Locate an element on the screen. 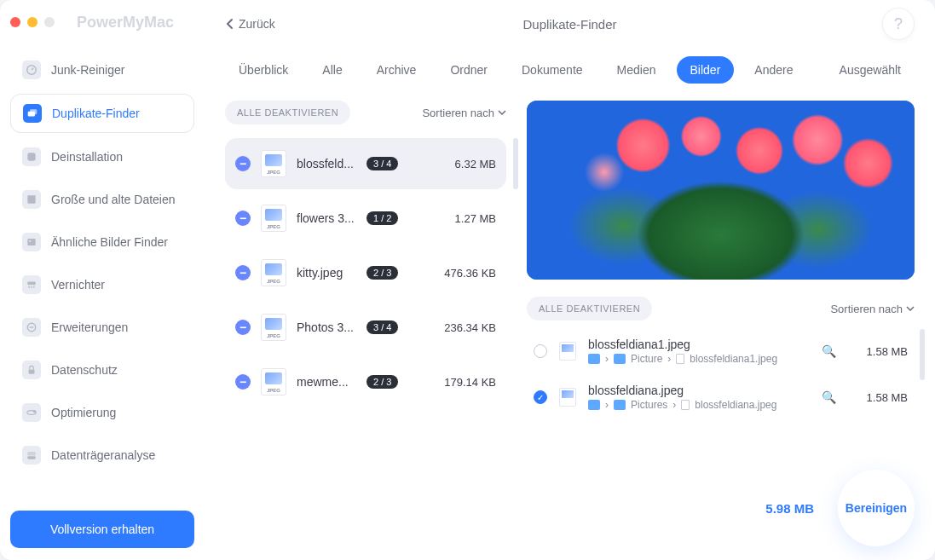  help-button: ? is located at coordinates (898, 24).